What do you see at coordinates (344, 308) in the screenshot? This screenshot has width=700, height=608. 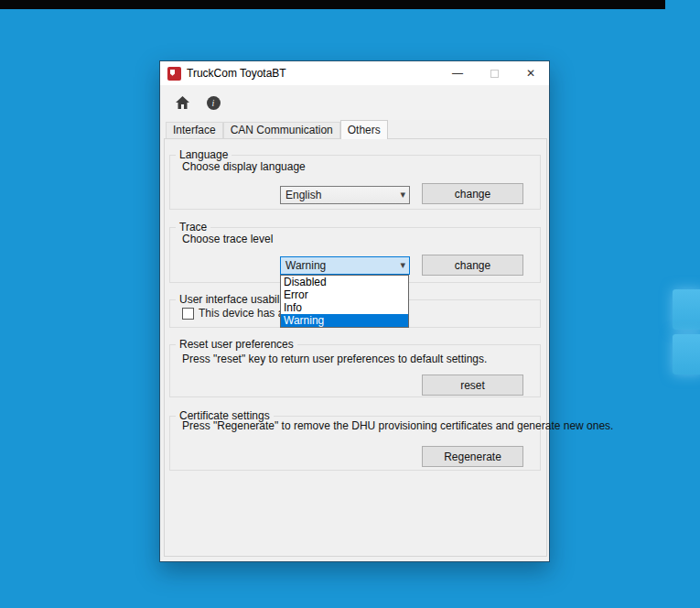 I see `trace-option-info: Info` at bounding box center [344, 308].